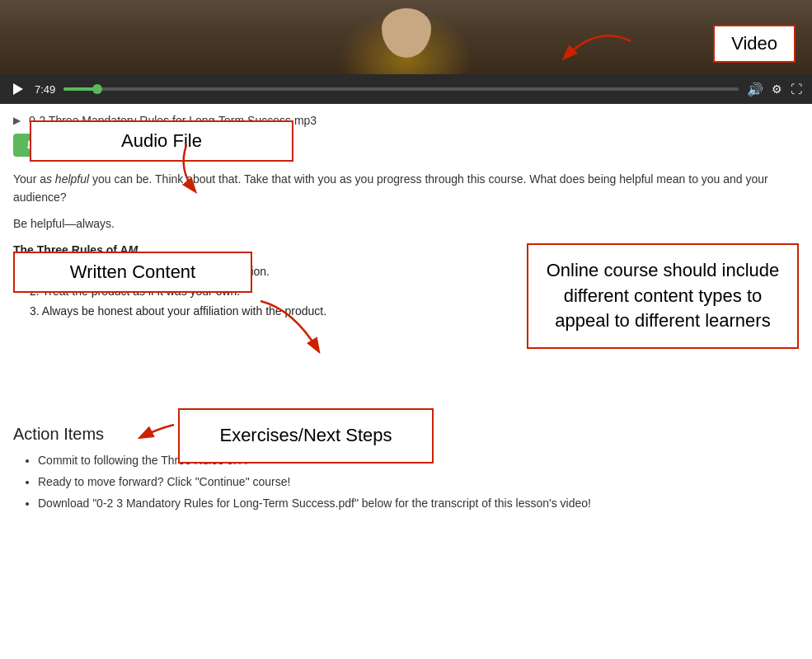 This screenshot has height=659, width=812. What do you see at coordinates (419, 503) in the screenshot?
I see `action-item-3: Download "0-2 3 Mandatory Rules for Long…` at bounding box center [419, 503].